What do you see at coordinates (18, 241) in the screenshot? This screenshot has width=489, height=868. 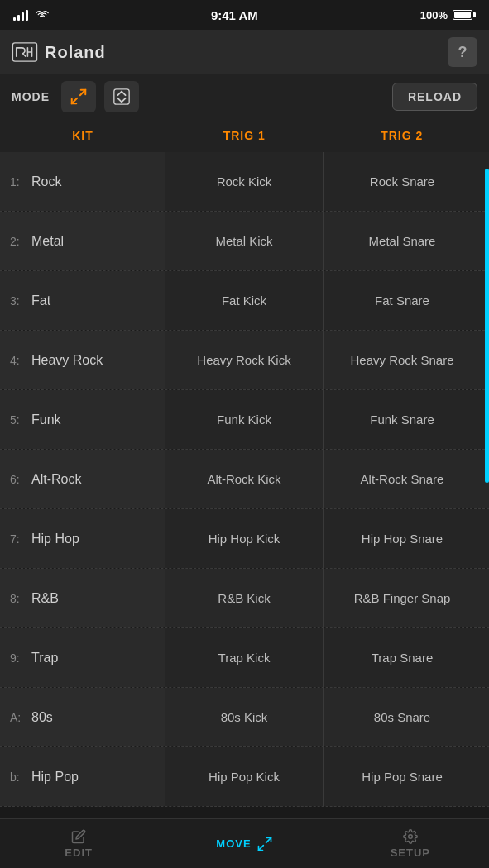 I see `row-number: 2:` at bounding box center [18, 241].